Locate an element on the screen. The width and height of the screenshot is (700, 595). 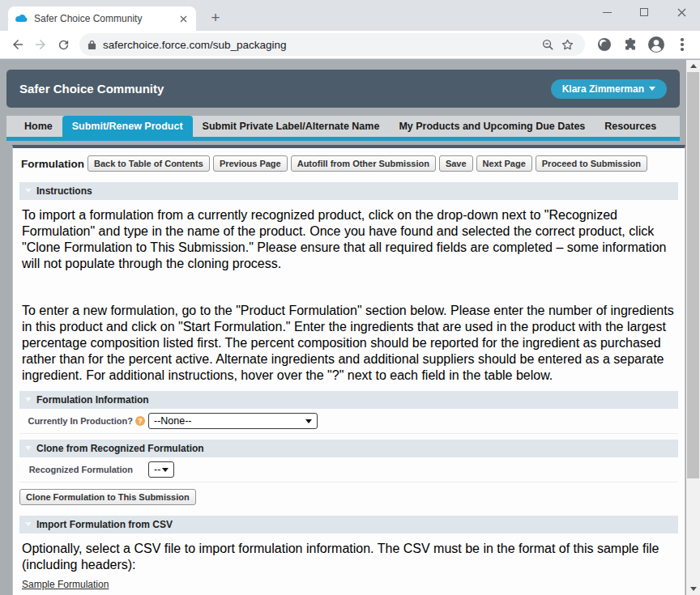
instructions-paragraph-1: To import a formulation from a currently… is located at coordinates (348, 240).